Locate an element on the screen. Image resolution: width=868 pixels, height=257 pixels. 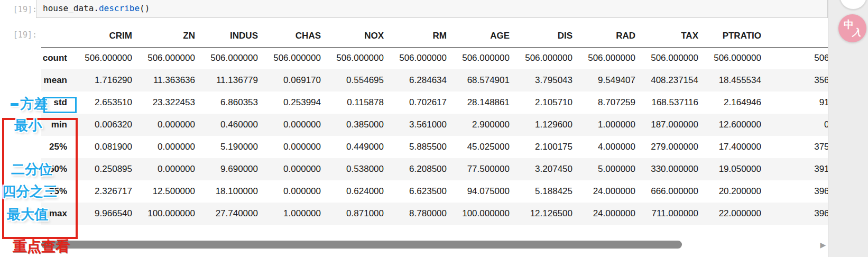
table-cell: 11.136779 is located at coordinates (229, 80).